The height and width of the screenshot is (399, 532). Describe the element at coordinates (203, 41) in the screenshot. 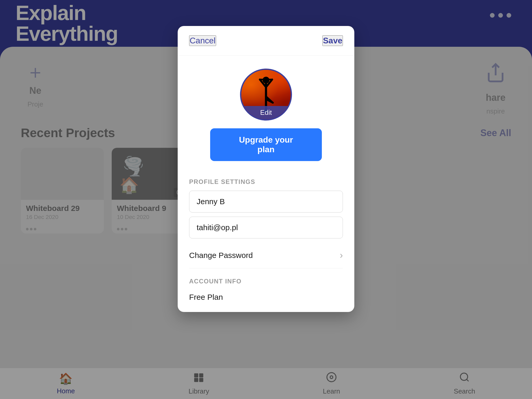

I see `cancel-button: Cancel` at that location.